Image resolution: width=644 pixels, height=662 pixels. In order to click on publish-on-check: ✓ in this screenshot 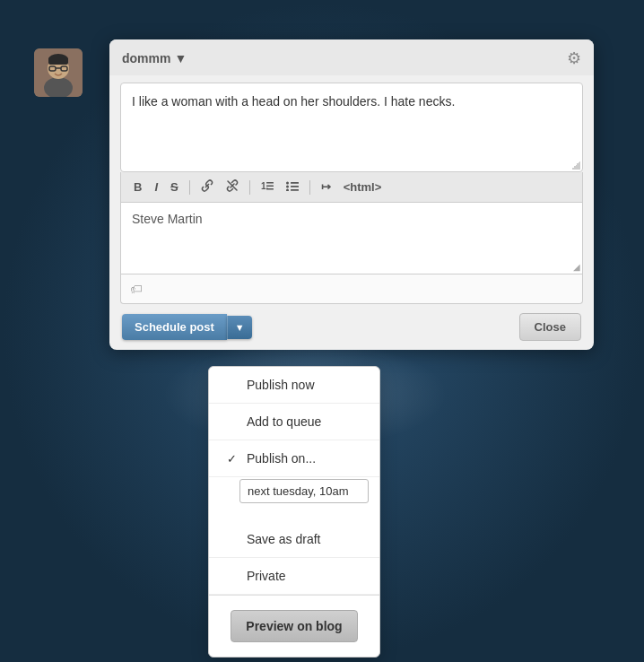, I will do `click(233, 459)`.